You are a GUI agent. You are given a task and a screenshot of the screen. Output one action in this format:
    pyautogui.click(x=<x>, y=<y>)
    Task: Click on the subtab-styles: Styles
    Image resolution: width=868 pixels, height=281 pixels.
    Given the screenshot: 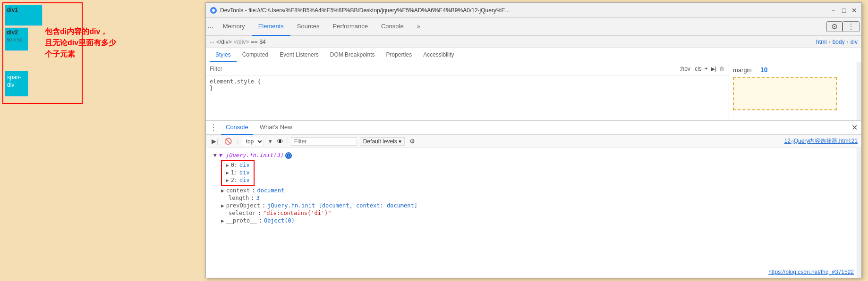 What is the action you would take?
    pyautogui.click(x=223, y=55)
    